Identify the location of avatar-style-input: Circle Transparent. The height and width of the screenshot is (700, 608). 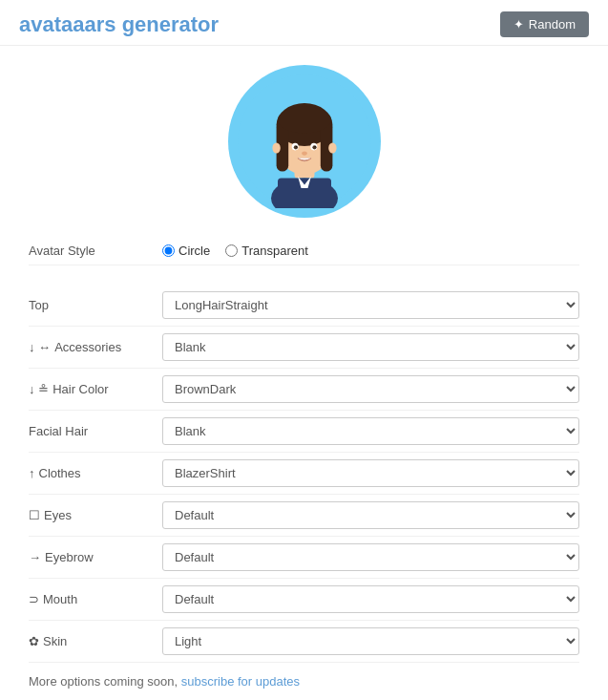
(370, 250).